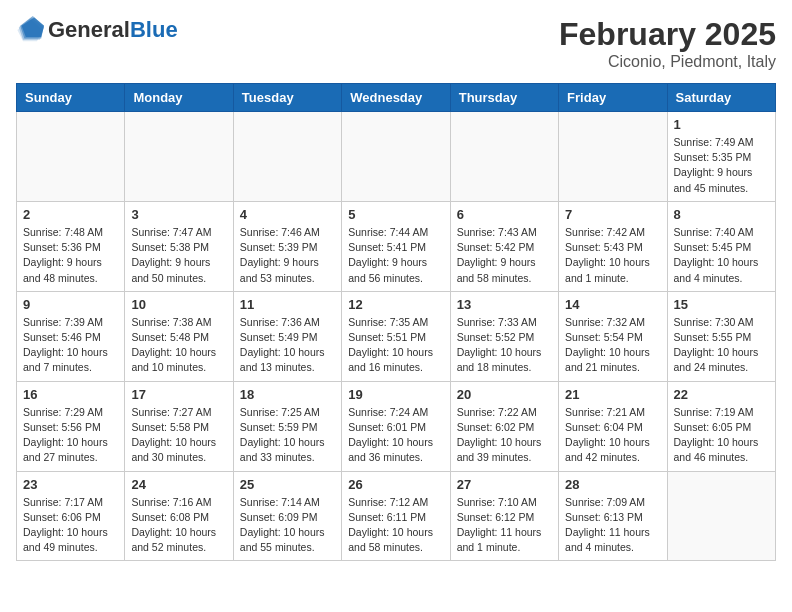  Describe the element at coordinates (70, 214) in the screenshot. I see `day-number: 2` at that location.